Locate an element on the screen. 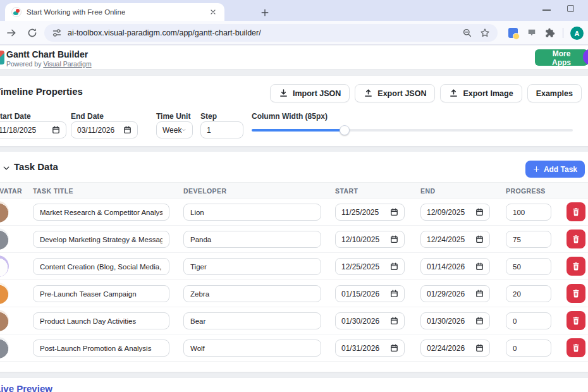 Image resolution: width=588 pixels, height=392 pixels. time-unit-select: Week is located at coordinates (175, 130).